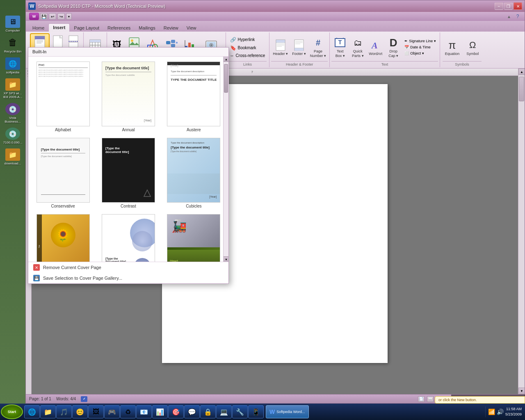 This screenshot has width=525, height=420. I want to click on gallery-footer: ✕ Remove Current Cover Page 💾 Save Selec…, so click(128, 272).